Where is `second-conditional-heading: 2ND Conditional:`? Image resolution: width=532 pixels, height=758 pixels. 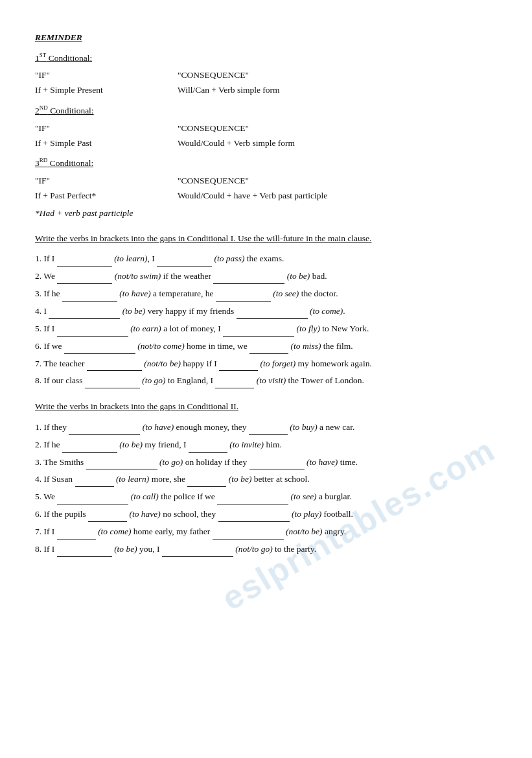 second-conditional-heading: 2ND Conditional: is located at coordinates (266, 110).